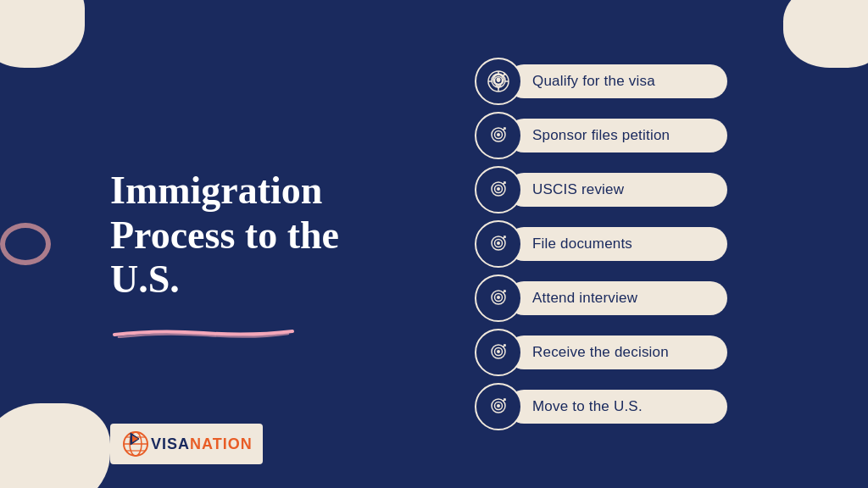 Image resolution: width=868 pixels, height=488 pixels. Describe the element at coordinates (267, 236) in the screenshot. I see `page-title: ImmigrationProcess to theU.S.` at that location.